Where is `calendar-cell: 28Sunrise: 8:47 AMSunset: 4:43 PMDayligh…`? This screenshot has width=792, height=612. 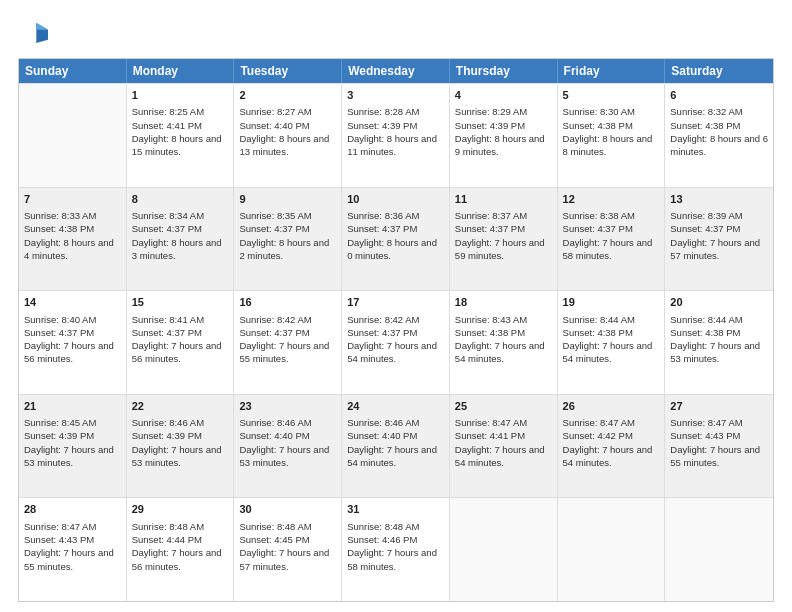
calendar-cell: 28Sunrise: 8:47 AMSunset: 4:43 PMDayligh… is located at coordinates (73, 550).